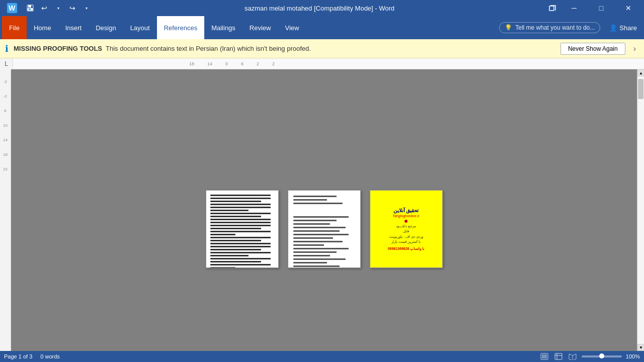 The height and width of the screenshot is (362, 644). Describe the element at coordinates (322, 64) in the screenshot. I see `horizontal-ruler: L 18 14 0 6 2 2` at that location.